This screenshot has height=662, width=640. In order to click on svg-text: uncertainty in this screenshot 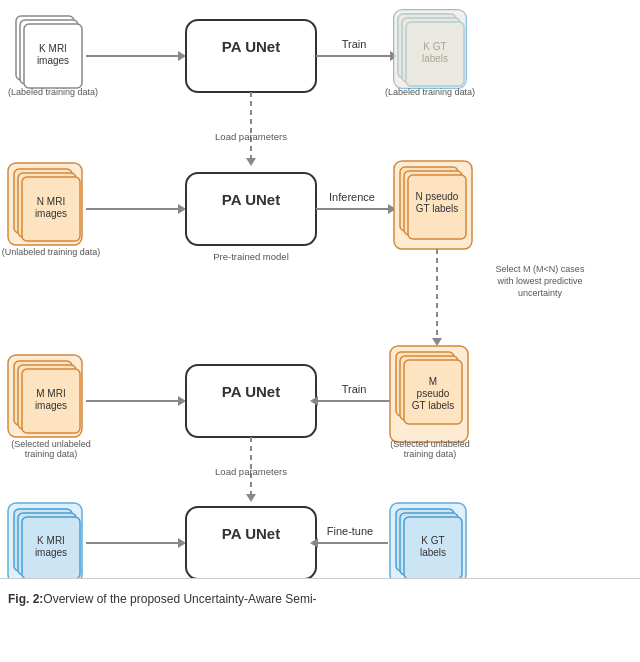, I will do `click(540, 293)`.